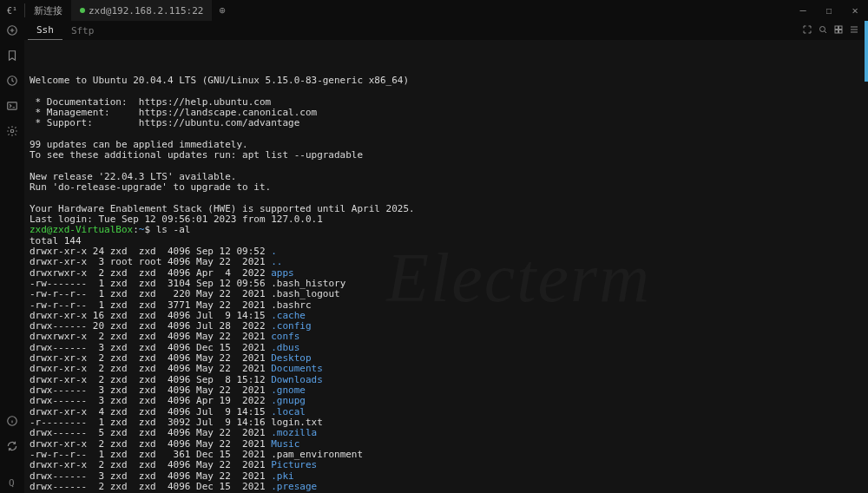 This screenshot has height=493, width=868. I want to click on add-icon, so click(12, 31).